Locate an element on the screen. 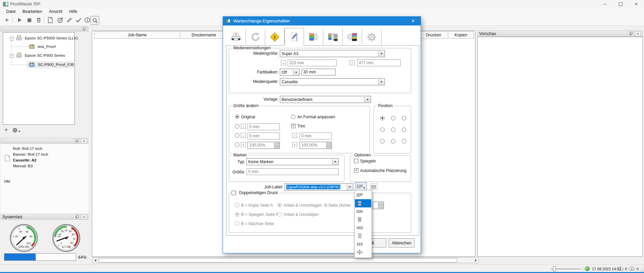 The image size is (644, 273). layout-option-stacked is located at coordinates (363, 220).